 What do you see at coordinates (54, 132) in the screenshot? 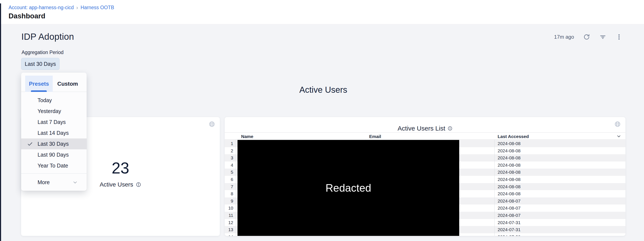
I see `date-preset-dropdown: Presets Custom Today` at bounding box center [54, 132].